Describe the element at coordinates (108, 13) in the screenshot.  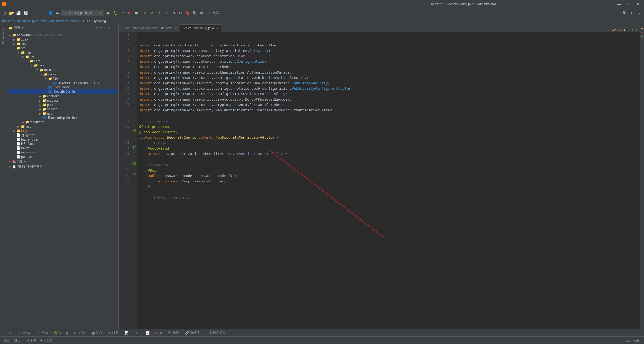
I see `run-button: ▶` at that location.